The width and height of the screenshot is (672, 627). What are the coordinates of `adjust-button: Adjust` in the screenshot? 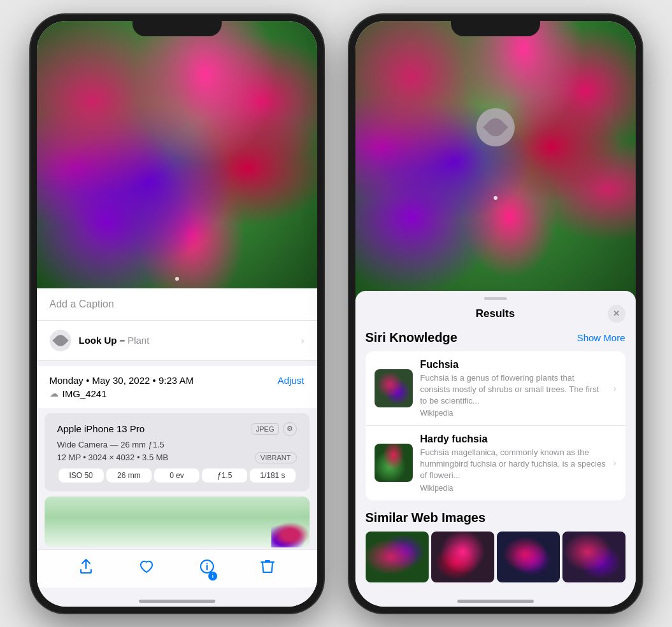 It's located at (291, 381).